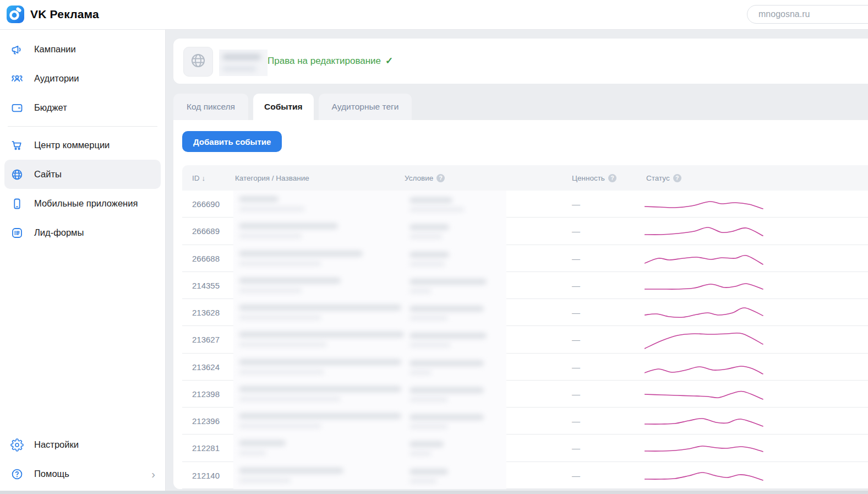  What do you see at coordinates (365, 107) in the screenshot?
I see `tab-audience-tags: Аудиторные теги` at bounding box center [365, 107].